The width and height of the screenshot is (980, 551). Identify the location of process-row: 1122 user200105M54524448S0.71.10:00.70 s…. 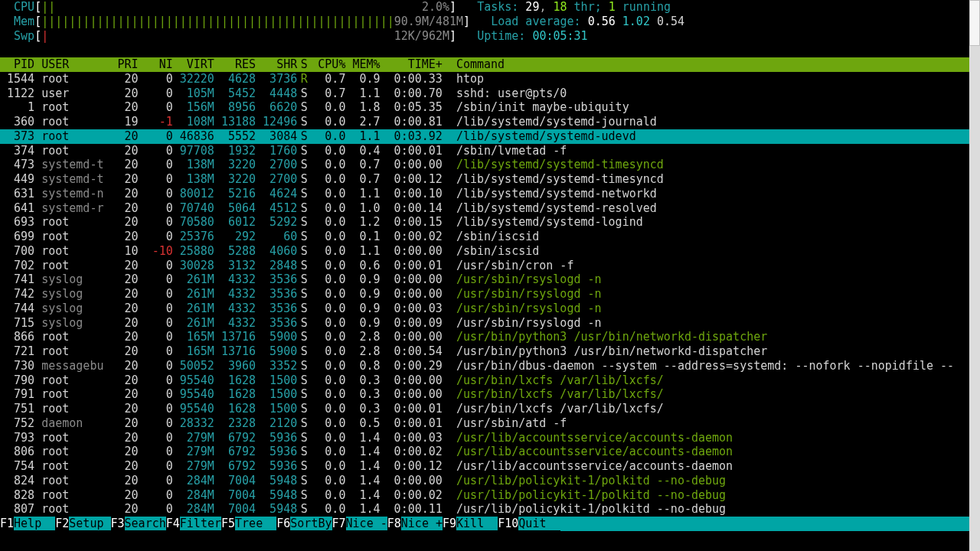
(485, 93).